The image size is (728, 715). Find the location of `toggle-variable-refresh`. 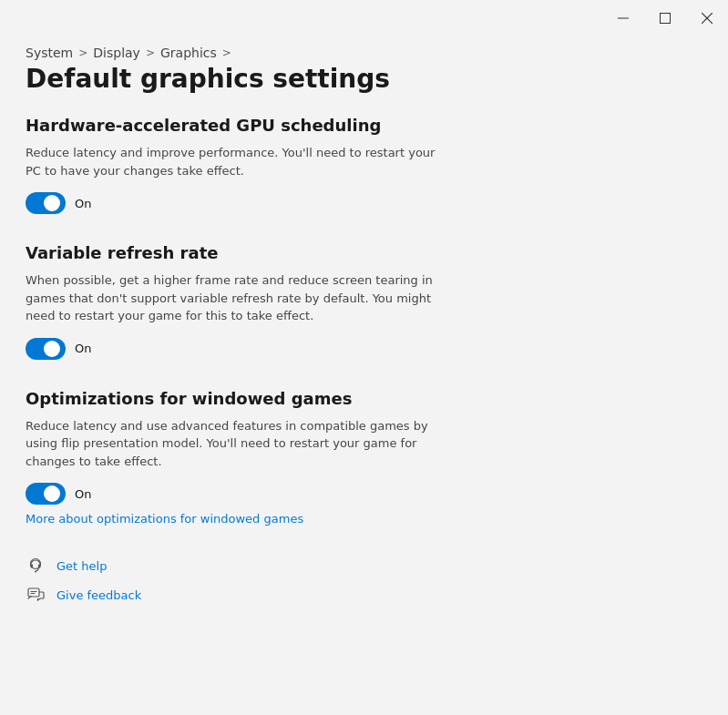

toggle-variable-refresh is located at coordinates (46, 349).